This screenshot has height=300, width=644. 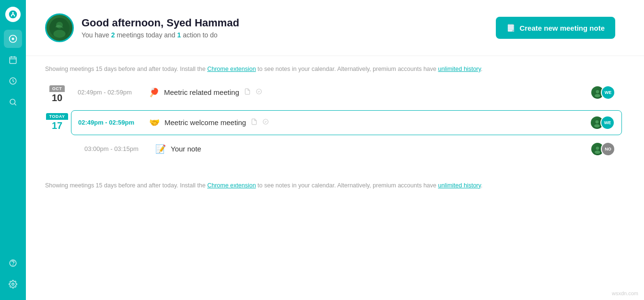 What do you see at coordinates (57, 116) in the screenshot?
I see `today-label: TODAY` at bounding box center [57, 116].